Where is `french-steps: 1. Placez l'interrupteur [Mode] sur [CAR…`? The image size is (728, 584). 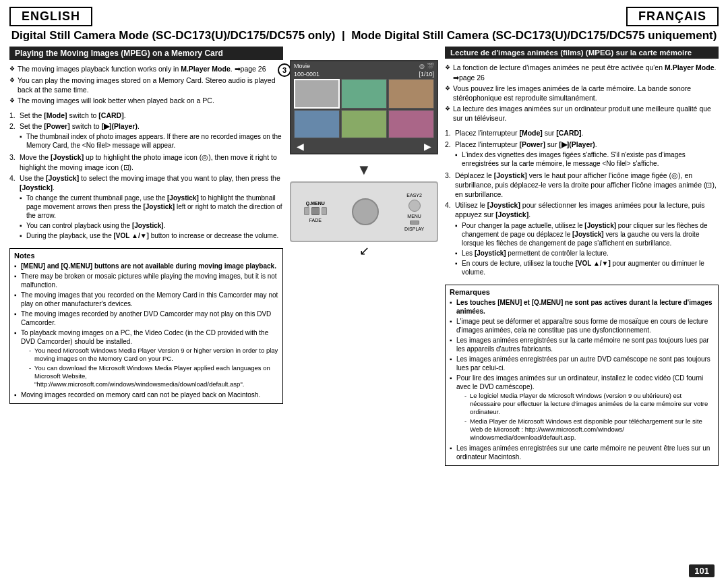 french-steps: 1. Placez l'interrupteur [Mode] sur [CAR… is located at coordinates (582, 204).